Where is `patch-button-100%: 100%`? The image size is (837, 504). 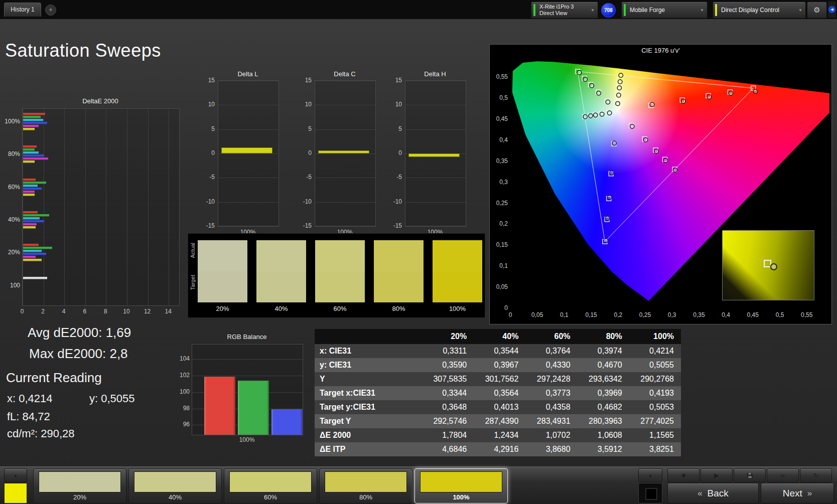
patch-button-100%: 100% is located at coordinates (461, 486).